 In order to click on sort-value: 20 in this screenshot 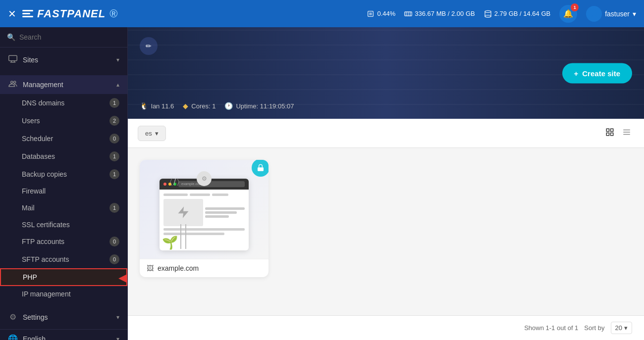, I will do `click(619, 328)`.